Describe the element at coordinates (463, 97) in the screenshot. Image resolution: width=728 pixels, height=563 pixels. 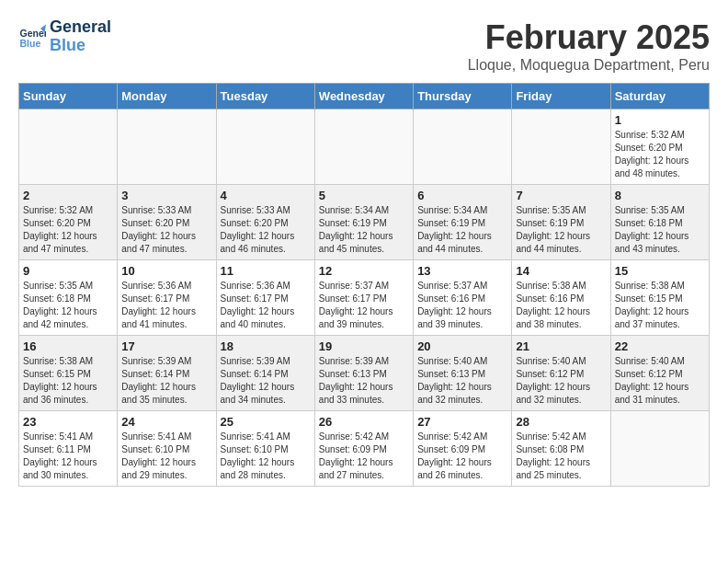
I see `weekday-header-thursday: Thursday` at that location.